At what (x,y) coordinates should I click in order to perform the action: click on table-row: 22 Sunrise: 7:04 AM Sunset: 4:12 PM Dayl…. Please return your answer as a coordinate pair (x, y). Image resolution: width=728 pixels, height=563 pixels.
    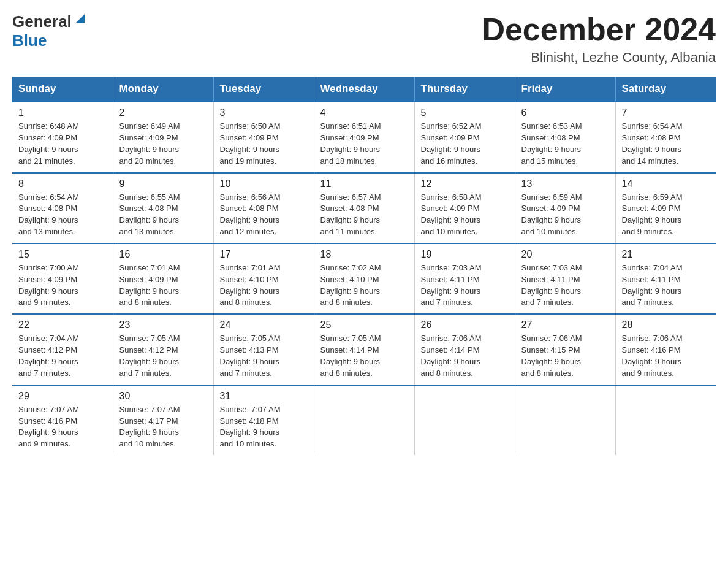
    Looking at the image, I should click on (63, 350).